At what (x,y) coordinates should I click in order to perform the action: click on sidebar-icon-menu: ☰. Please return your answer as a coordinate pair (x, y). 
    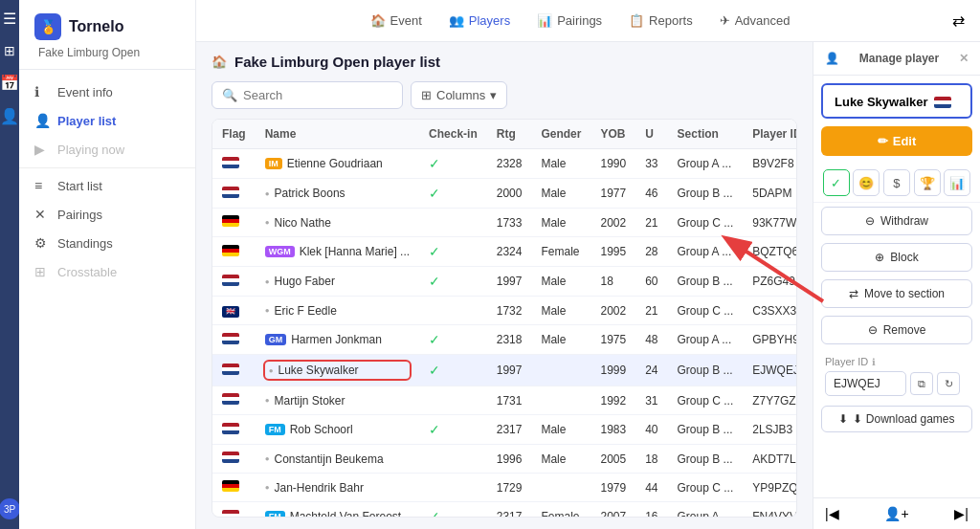
    Looking at the image, I should click on (10, 19).